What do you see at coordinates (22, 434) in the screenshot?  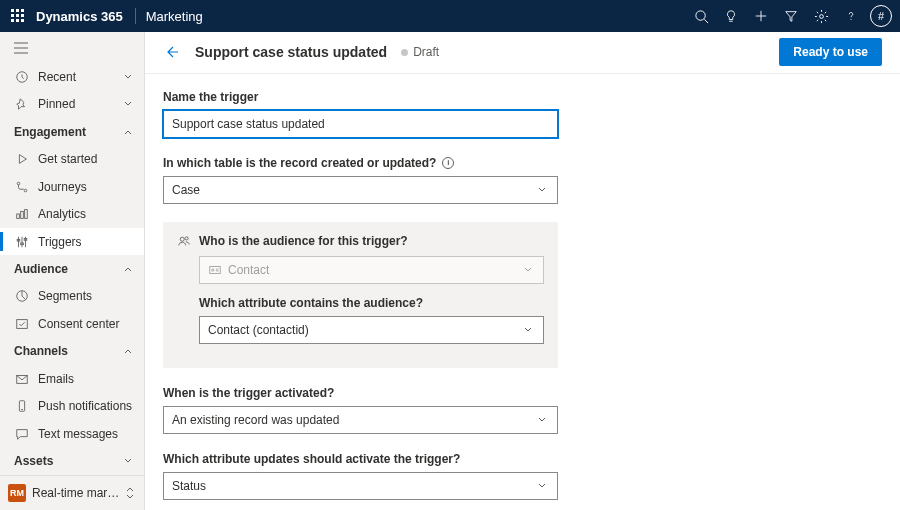 I see `chat-icon` at bounding box center [22, 434].